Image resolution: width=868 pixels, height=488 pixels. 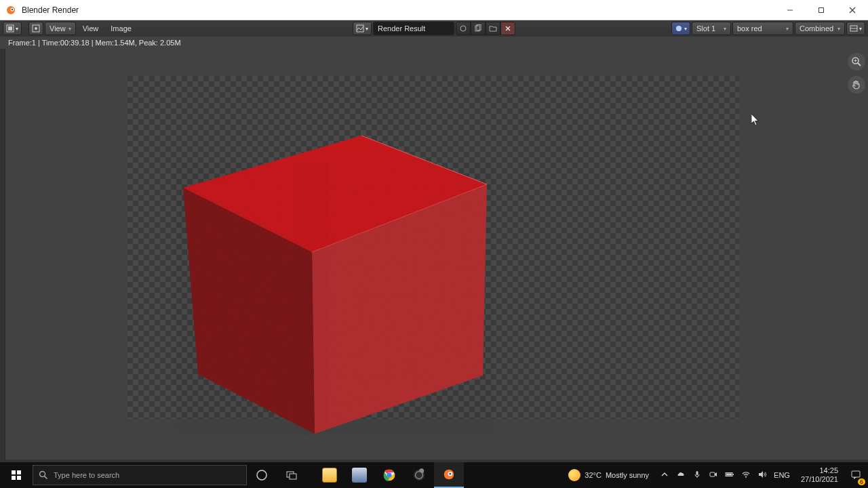 What do you see at coordinates (434, 28) in the screenshot?
I see `image-editor-header: ▾ View ▾ View Image ▾ Render Result` at bounding box center [434, 28].